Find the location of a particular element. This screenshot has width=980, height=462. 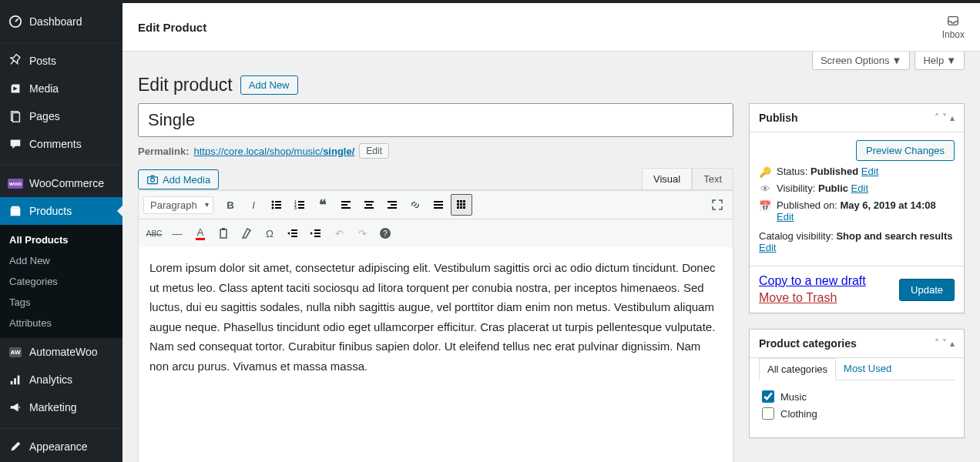

indent-button is located at coordinates (316, 233).